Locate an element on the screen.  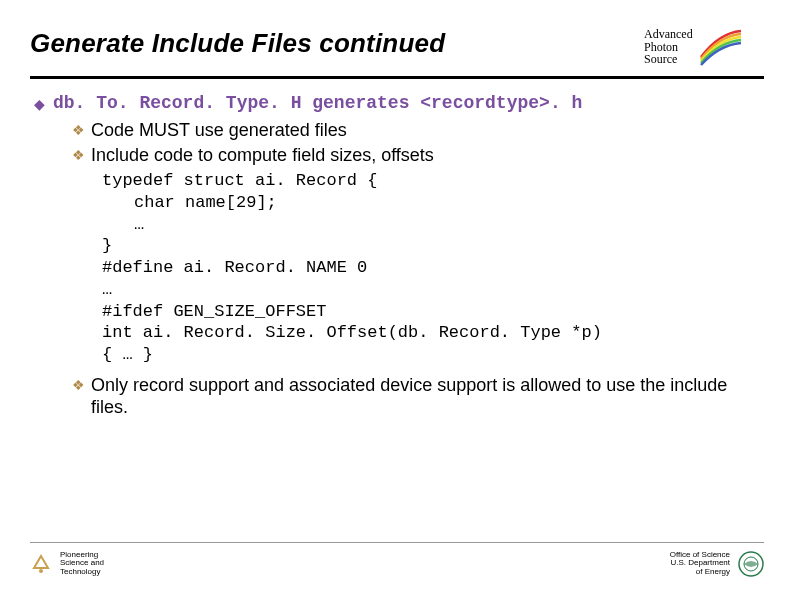
code-line: char name[29]; is located at coordinates (433, 203).